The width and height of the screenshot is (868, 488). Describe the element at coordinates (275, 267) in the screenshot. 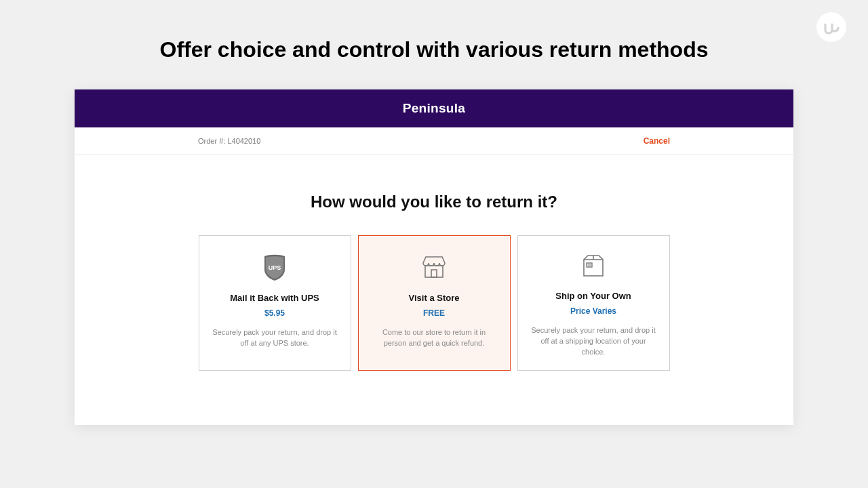

I see `ups-shield-icon: UPS` at that location.